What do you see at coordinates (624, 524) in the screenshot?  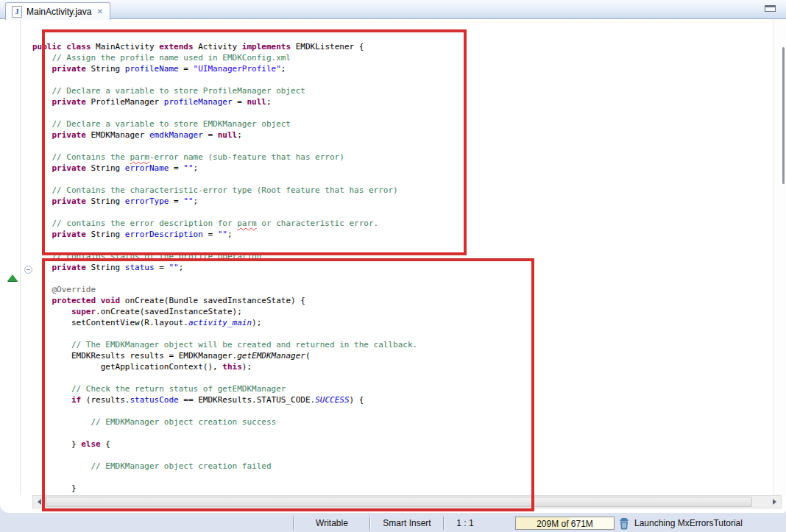 I see `trash-icon` at bounding box center [624, 524].